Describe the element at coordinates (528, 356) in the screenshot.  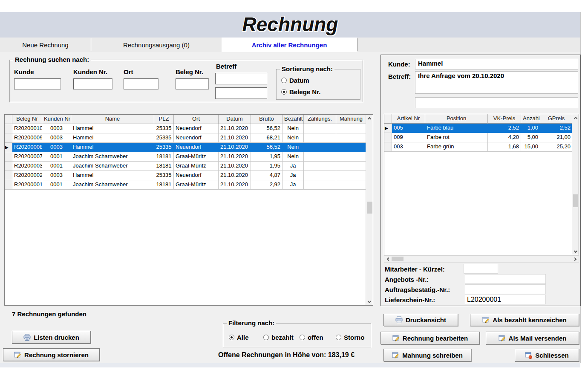
I see `close-window-icon` at that location.